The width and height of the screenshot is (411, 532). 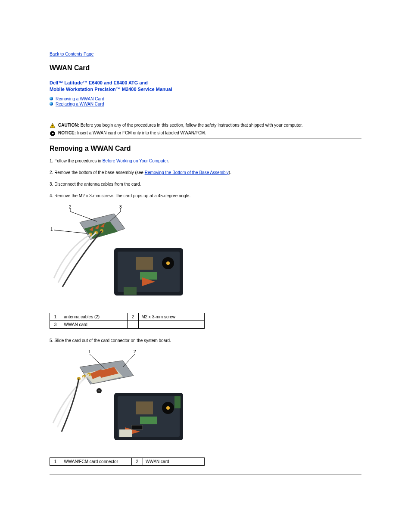 I want to click on caution-icon, so click(x=53, y=126).